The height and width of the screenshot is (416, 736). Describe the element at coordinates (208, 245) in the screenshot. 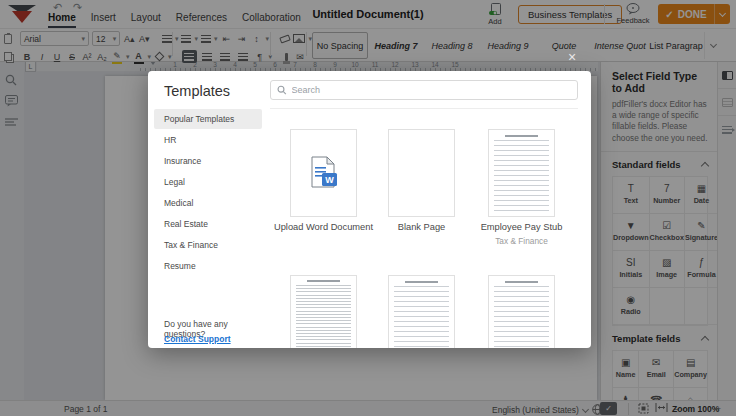

I see `sidebar-item-tax-finance: Tax & Finance` at that location.